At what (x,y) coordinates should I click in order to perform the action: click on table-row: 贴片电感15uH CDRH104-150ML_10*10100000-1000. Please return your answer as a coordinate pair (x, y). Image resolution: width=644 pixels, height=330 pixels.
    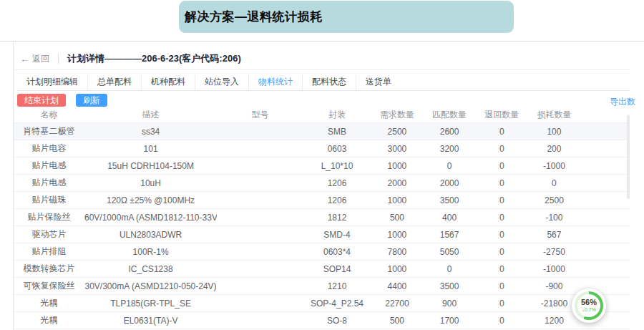
    Looking at the image, I should click on (322, 166).